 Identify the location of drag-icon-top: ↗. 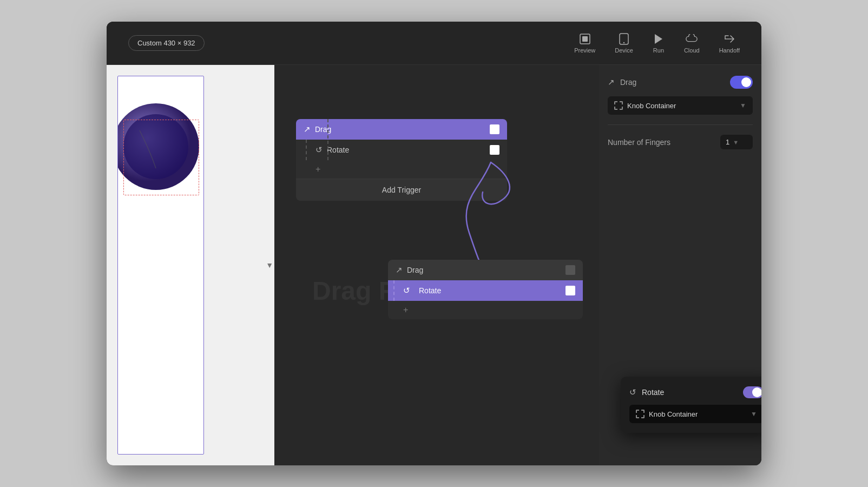
(307, 129).